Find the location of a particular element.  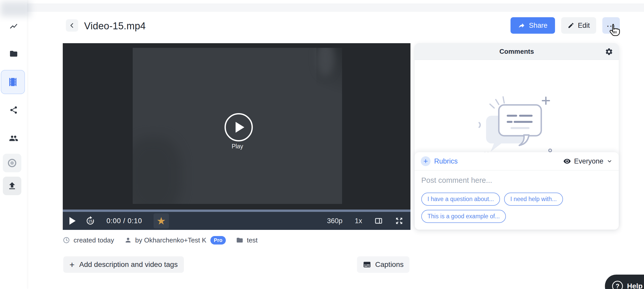

film-icon is located at coordinates (13, 82).